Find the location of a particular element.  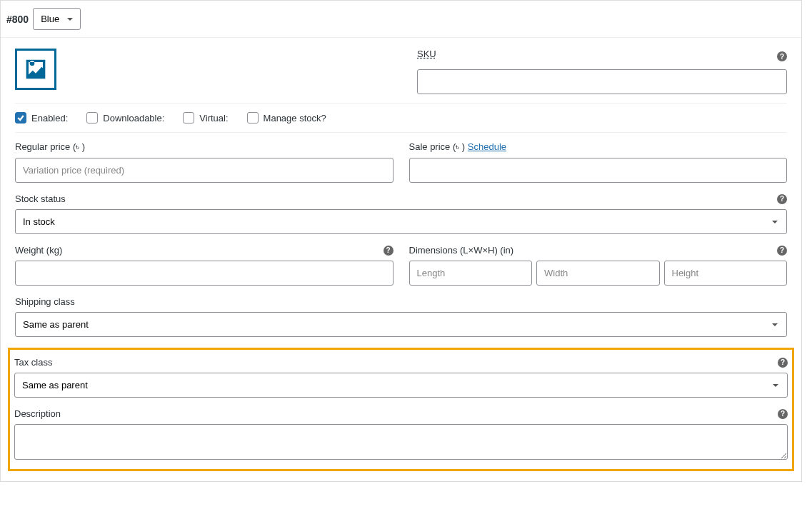

variation-header: #800 Blue is located at coordinates (401, 19).